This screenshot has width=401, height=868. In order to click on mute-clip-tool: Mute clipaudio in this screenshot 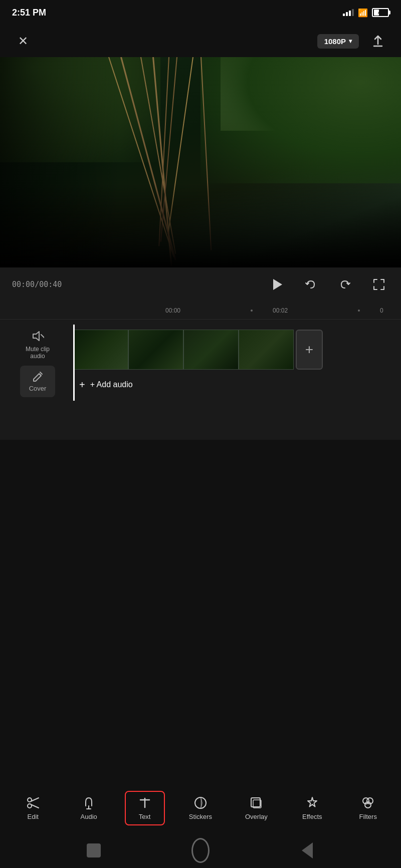, I will do `click(38, 345)`.